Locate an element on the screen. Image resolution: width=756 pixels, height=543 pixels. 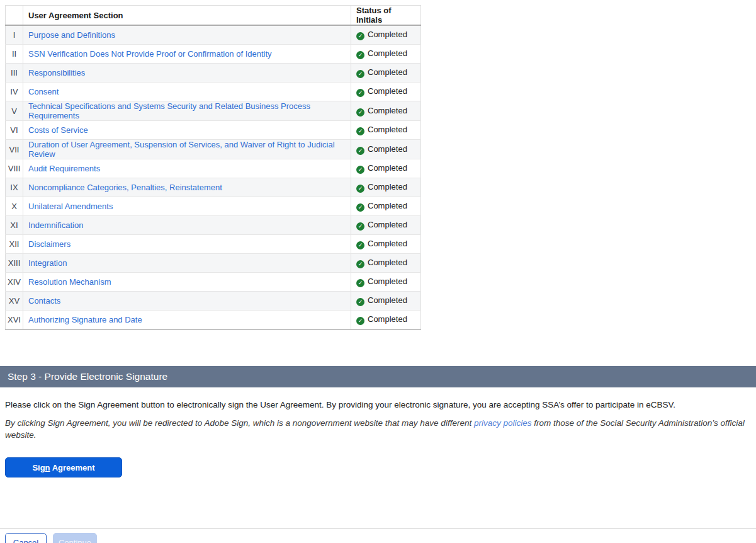
section-link: Authorizing Signature and Date is located at coordinates (86, 320).